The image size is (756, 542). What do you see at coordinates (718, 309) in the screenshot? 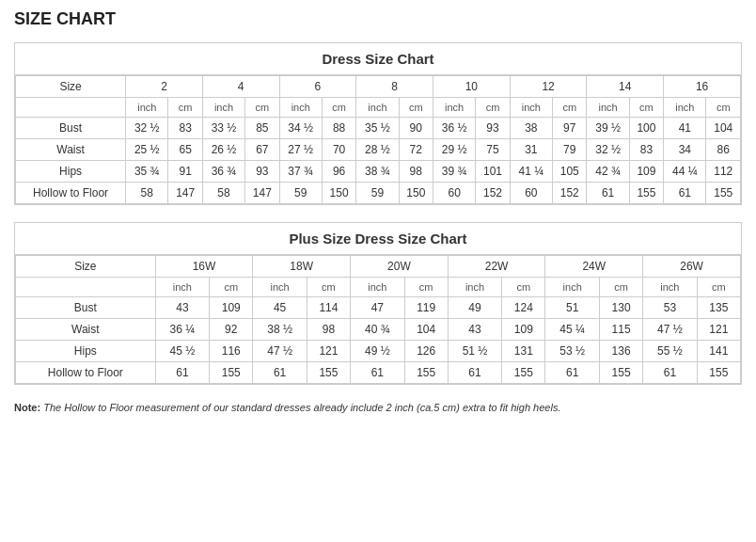
I see `data-cell: 135` at bounding box center [718, 309].